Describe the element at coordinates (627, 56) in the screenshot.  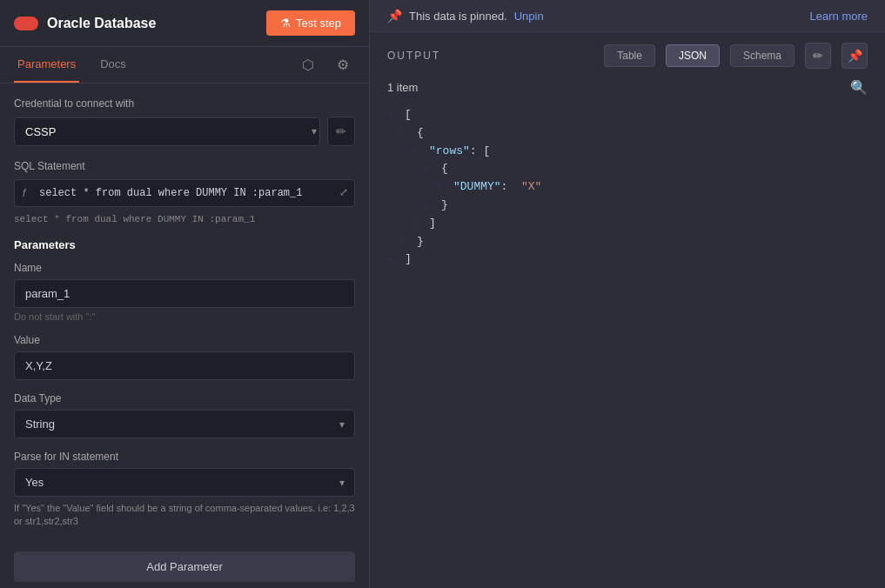
I see `output-header: OUTPUT Table JSON Schema ✏ 📌` at that location.